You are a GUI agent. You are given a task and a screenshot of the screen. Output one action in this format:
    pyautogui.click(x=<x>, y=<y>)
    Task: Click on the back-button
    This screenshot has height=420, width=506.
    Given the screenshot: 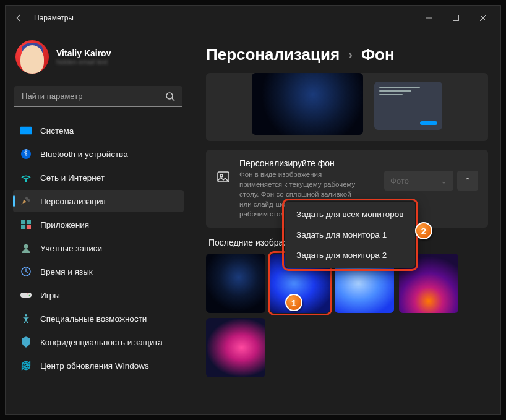 What is the action you would take?
    pyautogui.click(x=19, y=18)
    